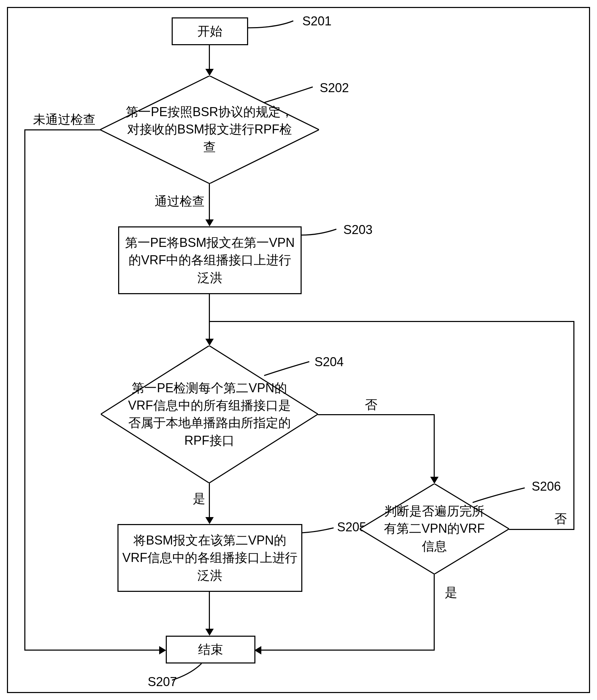  I want to click on arrow-s205-end-head, so click(210, 632).